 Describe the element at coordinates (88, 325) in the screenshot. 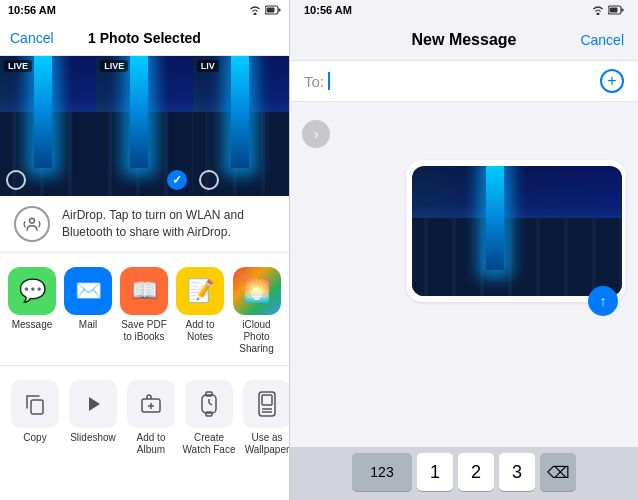

I see `share-app-mail-label: Mail` at that location.